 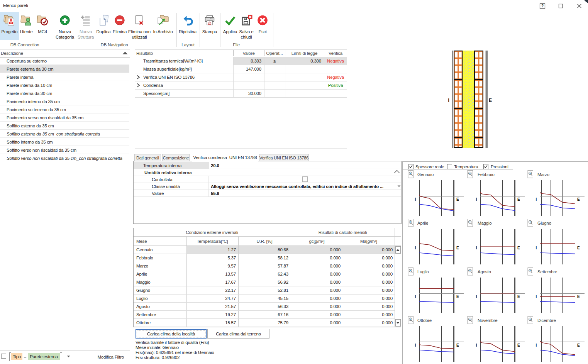 I want to click on svg-text: Dicembre, so click(x=547, y=320).